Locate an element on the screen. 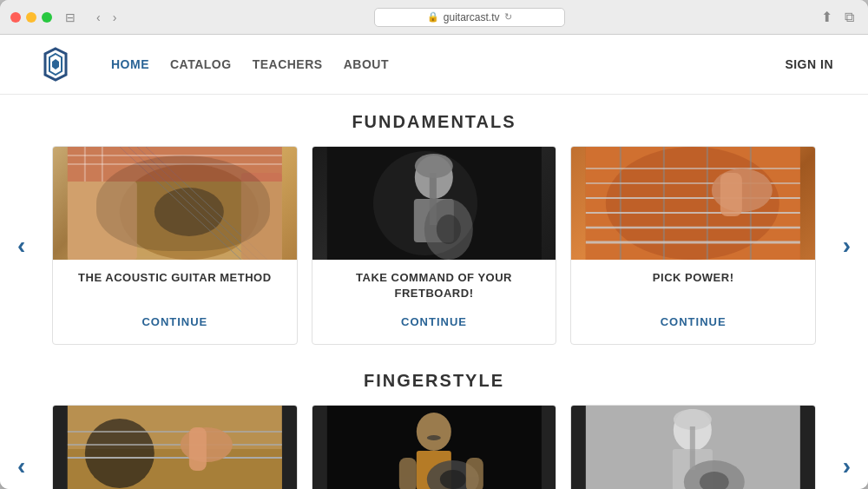 The height and width of the screenshot is (489, 868). refresh-icon: ↻ is located at coordinates (509, 17).